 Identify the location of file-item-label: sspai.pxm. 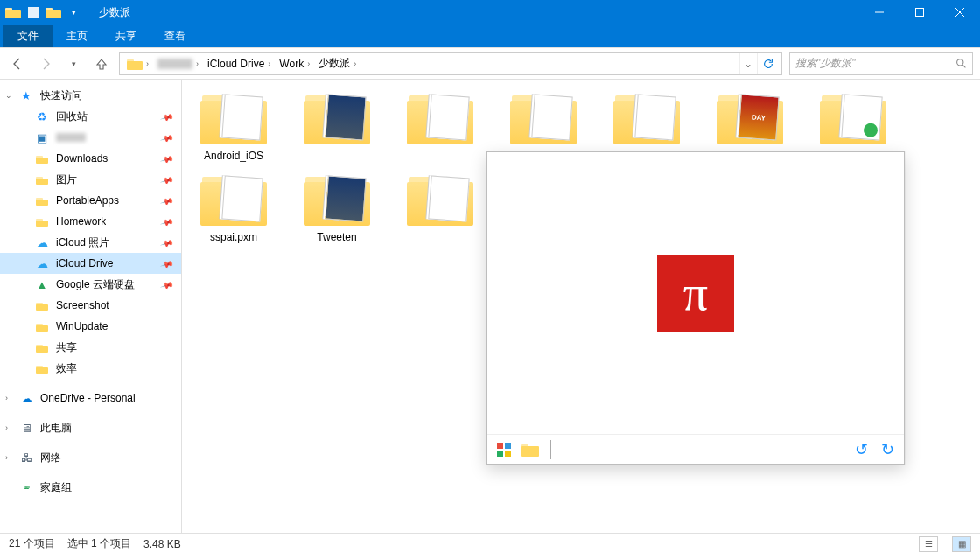
(234, 238).